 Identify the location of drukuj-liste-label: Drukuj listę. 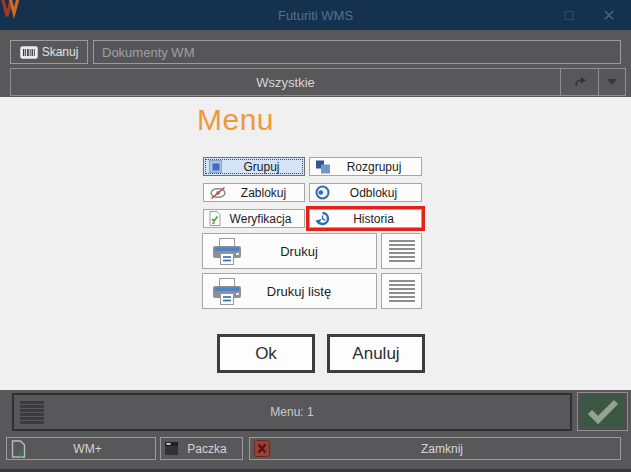
(309, 292).